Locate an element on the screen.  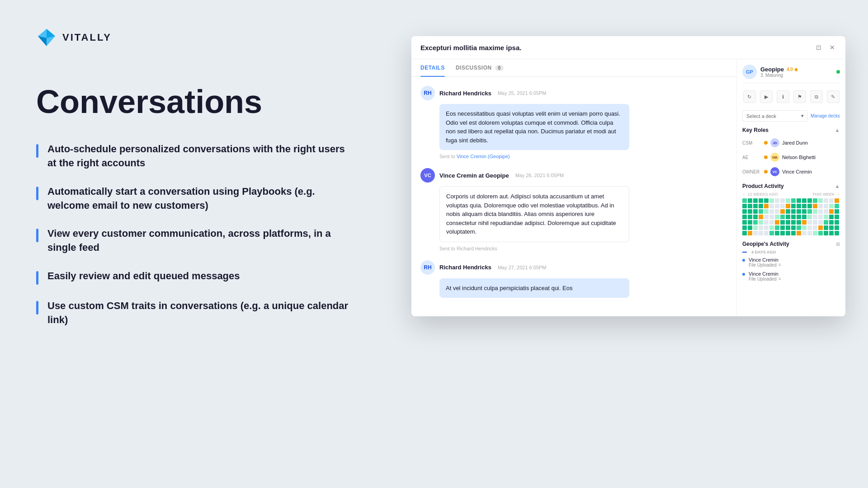
tabs-row: DETAILS DISCUSSION 0 is located at coordinates (574, 68).